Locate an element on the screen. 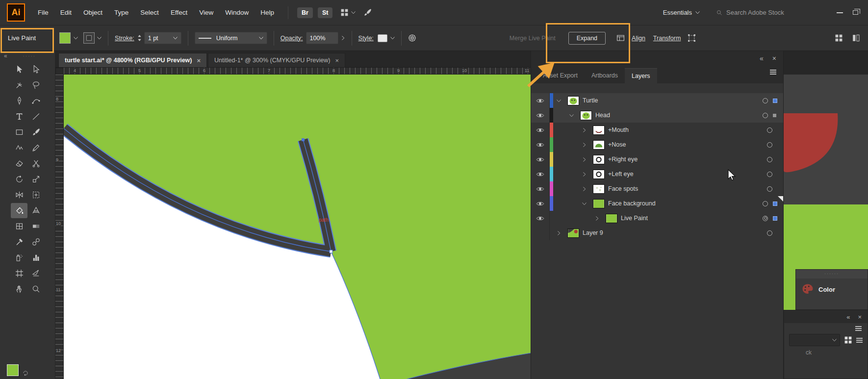  dock-grid-icon is located at coordinates (839, 38).